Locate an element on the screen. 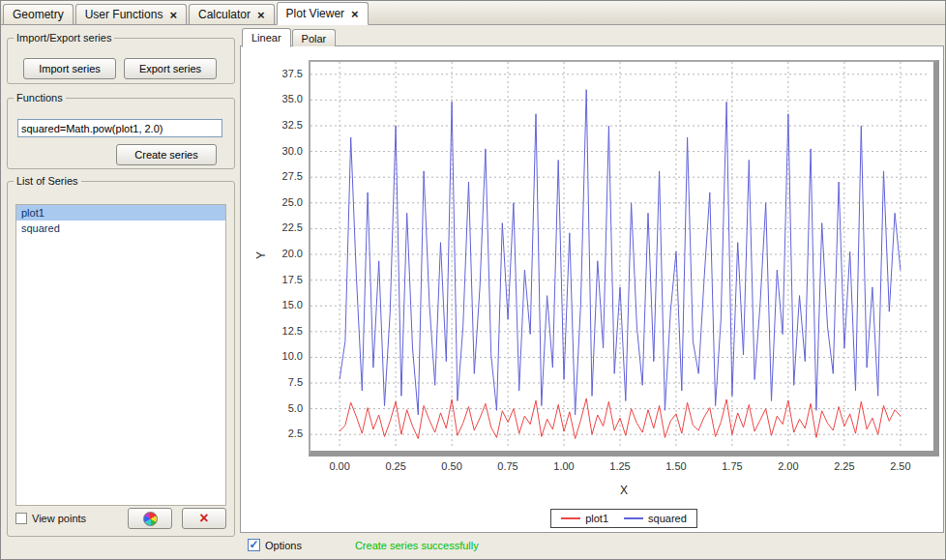 The height and width of the screenshot is (560, 946). x-tick-label: 1.50 is located at coordinates (676, 466).